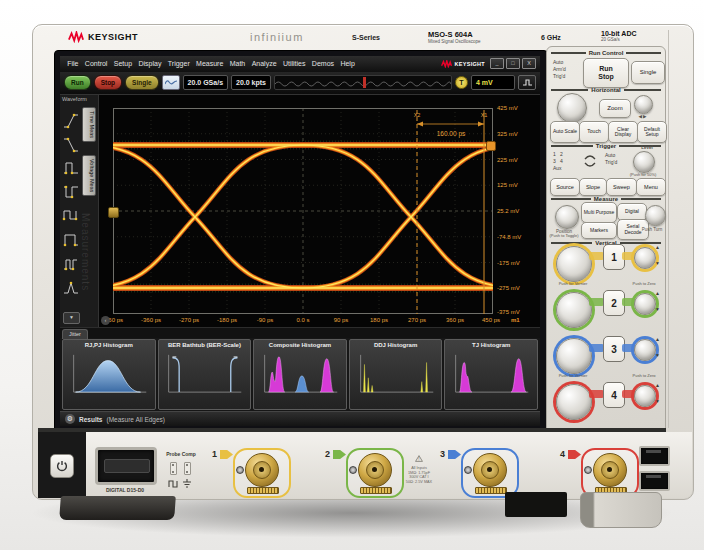  Describe the element at coordinates (179, 64) in the screenshot. I see `menu-trigger: Trigger` at that location.